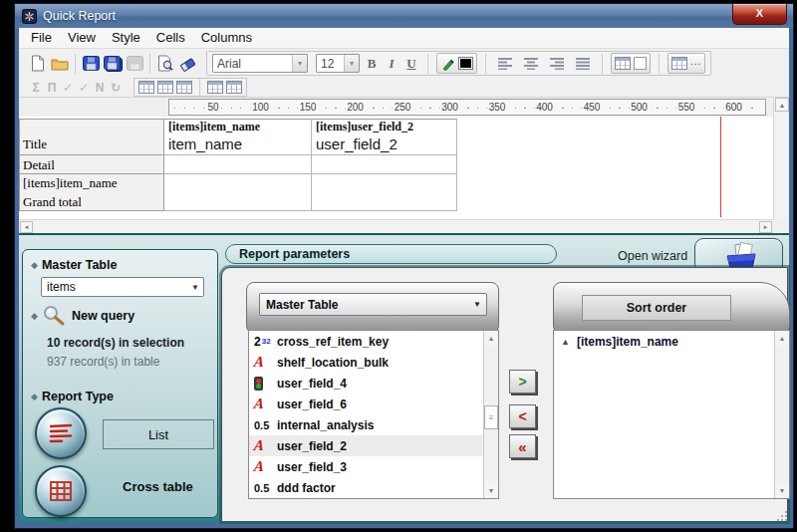 Image resolution: width=797 pixels, height=532 pixels. I want to click on ruler-tick-label: 400, so click(544, 108).